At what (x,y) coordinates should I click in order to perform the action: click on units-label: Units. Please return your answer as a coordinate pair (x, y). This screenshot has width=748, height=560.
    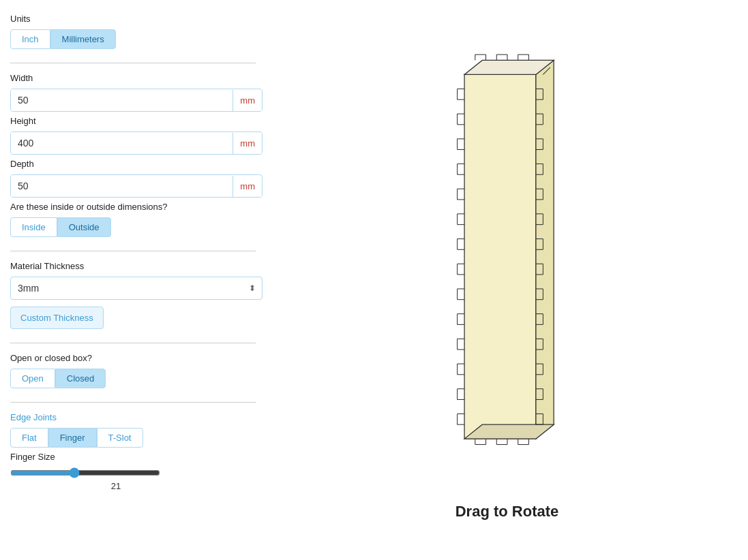
    Looking at the image, I should click on (133, 19).